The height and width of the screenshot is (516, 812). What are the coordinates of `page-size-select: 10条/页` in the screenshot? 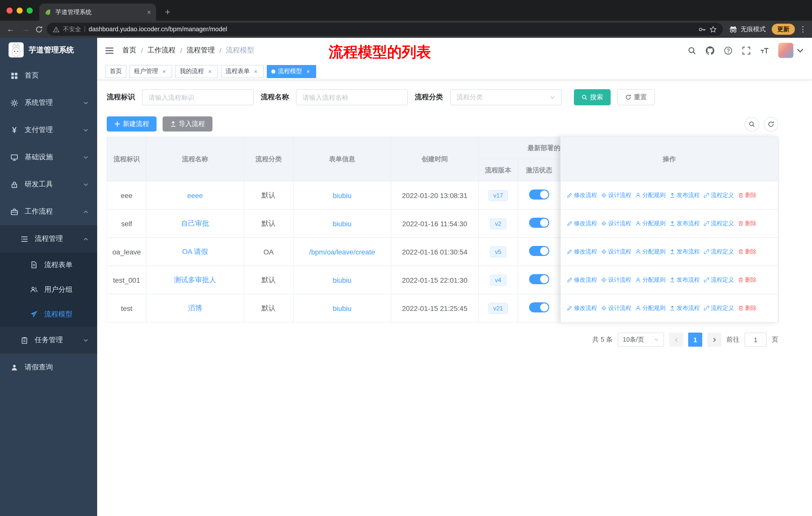 It's located at (641, 340).